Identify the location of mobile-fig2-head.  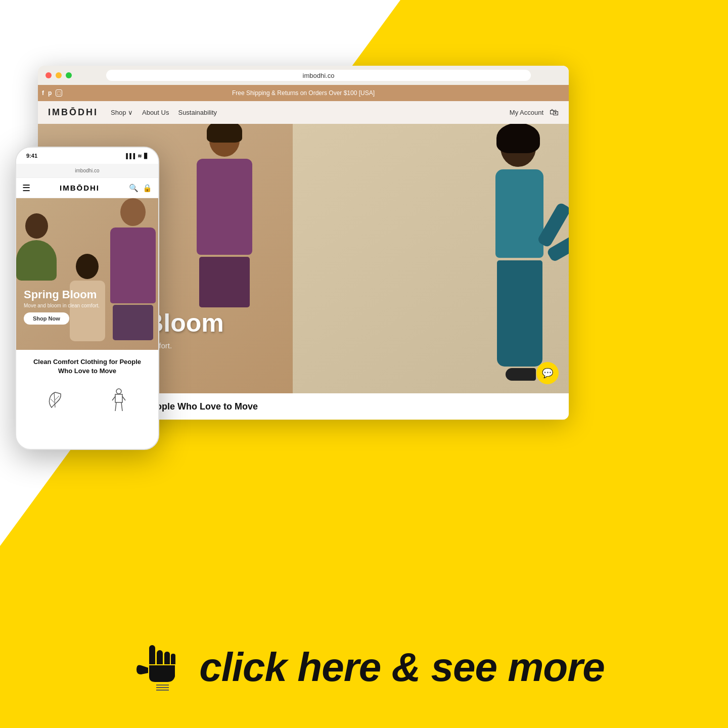
(36, 226).